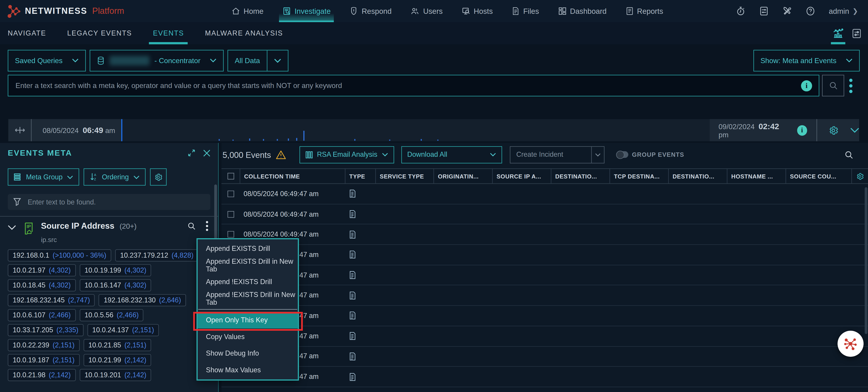 This screenshot has height=392, width=868. I want to click on ordering-dropdown: AZ Ordering, so click(115, 177).